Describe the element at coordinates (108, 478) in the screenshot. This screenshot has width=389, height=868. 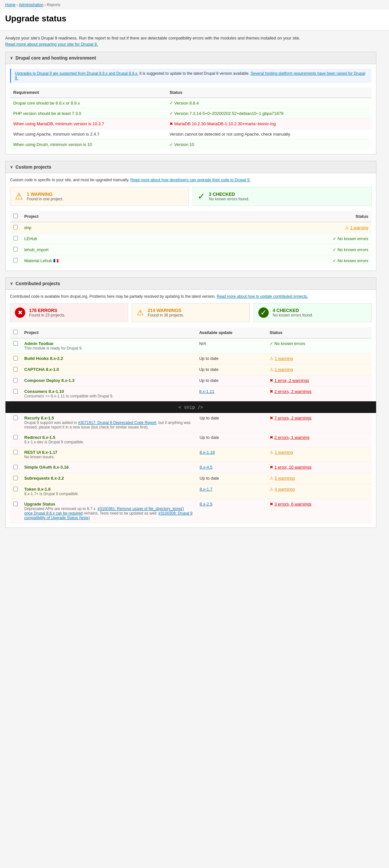
I see `project-name: Subrequests 8.x-2.2` at that location.